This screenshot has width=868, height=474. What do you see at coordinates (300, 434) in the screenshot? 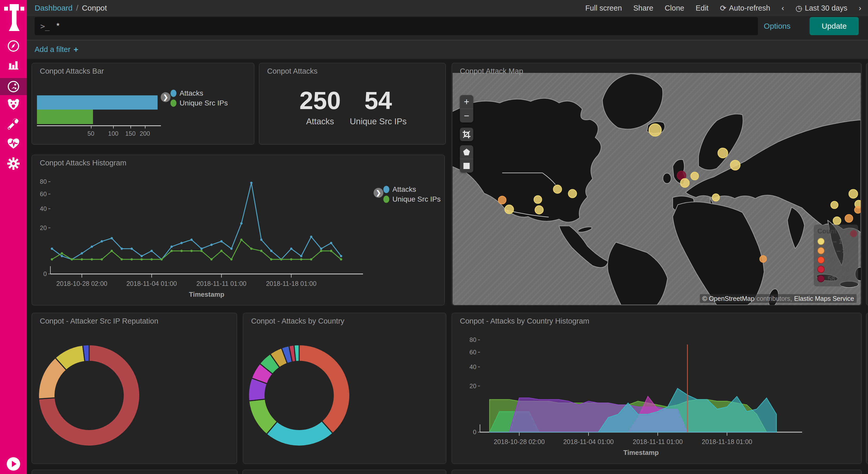
I see `slice-United States` at bounding box center [300, 434].